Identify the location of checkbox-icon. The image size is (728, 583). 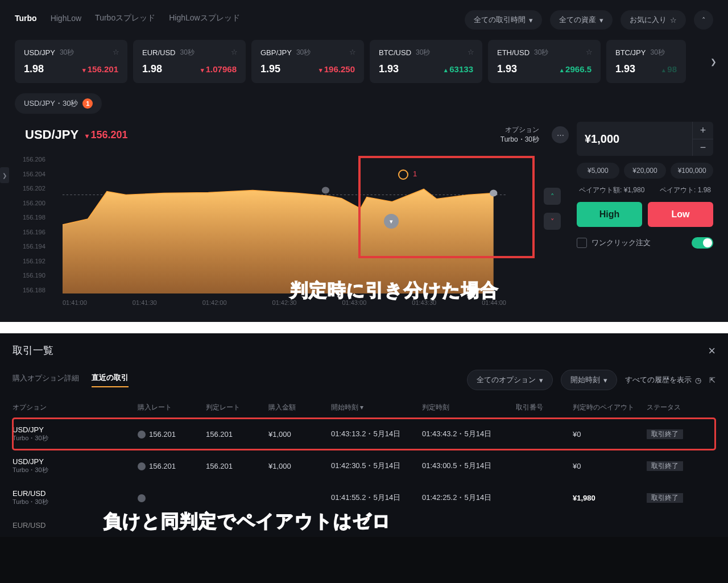
(582, 243).